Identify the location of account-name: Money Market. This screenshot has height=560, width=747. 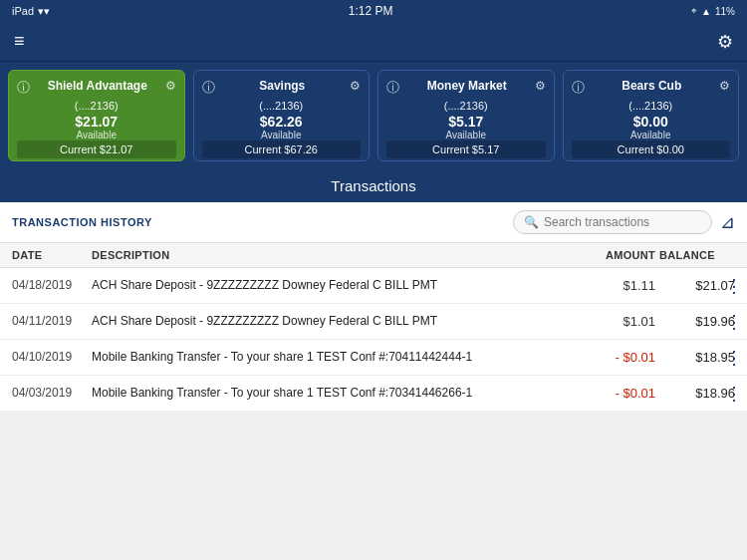
(467, 86).